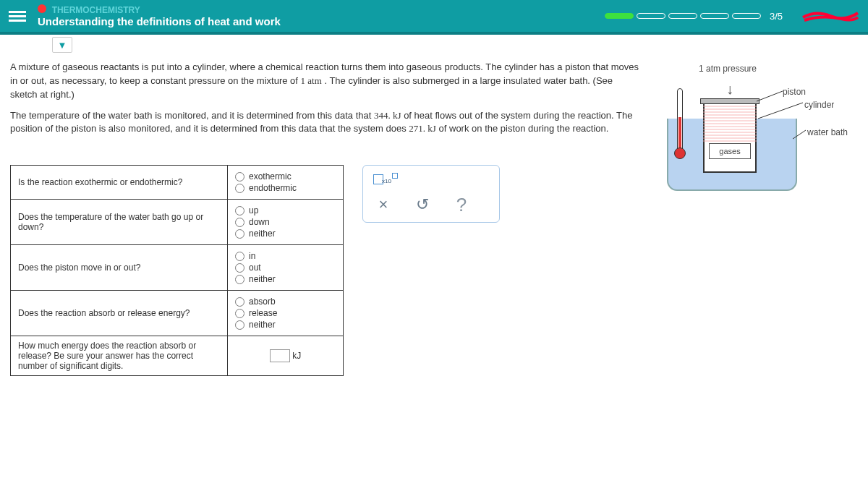 This screenshot has width=868, height=478. Describe the element at coordinates (321, 16) in the screenshot. I see `header-titles: THERMOCHEMISTRY Understanding the defini…` at that location.